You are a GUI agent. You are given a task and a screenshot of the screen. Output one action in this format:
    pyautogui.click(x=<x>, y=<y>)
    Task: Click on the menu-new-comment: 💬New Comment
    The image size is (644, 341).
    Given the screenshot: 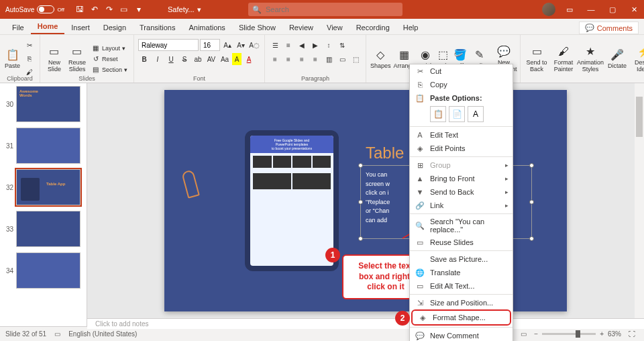 What is the action you would take?
    pyautogui.click(x=462, y=335)
    